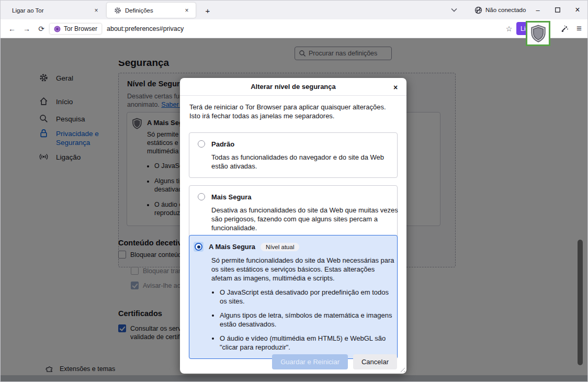 This screenshot has width=588, height=382. What do you see at coordinates (306, 219) in the screenshot?
I see `option-description: Desativa as funcionalidades do site da W…` at bounding box center [306, 219].